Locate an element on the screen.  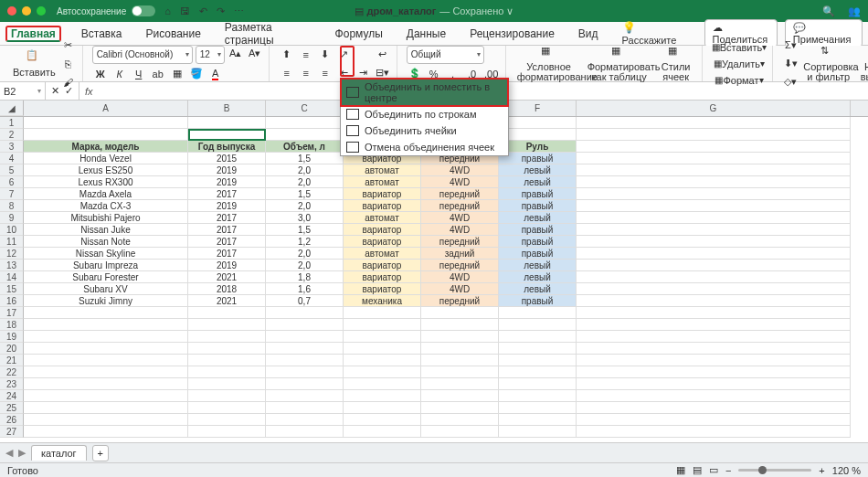
zoom-level: 120 % is located at coordinates (846, 471).